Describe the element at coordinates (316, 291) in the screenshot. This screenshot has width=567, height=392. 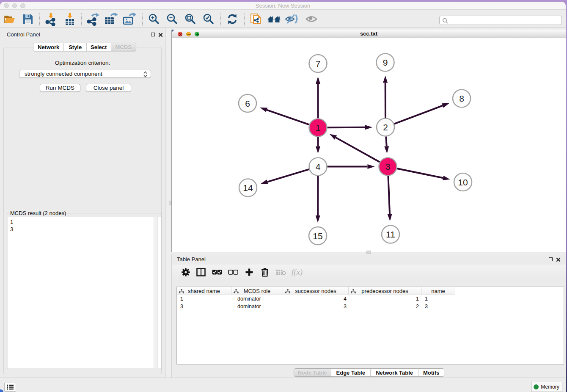
I see `column-header-successor-nodes: successor nodes` at that location.